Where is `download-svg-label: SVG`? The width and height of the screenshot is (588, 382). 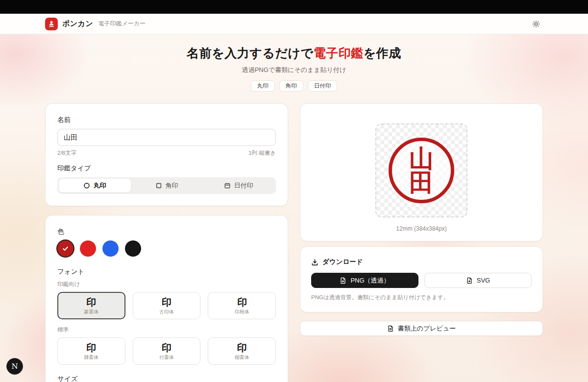
download-svg-label: SVG is located at coordinates (483, 280).